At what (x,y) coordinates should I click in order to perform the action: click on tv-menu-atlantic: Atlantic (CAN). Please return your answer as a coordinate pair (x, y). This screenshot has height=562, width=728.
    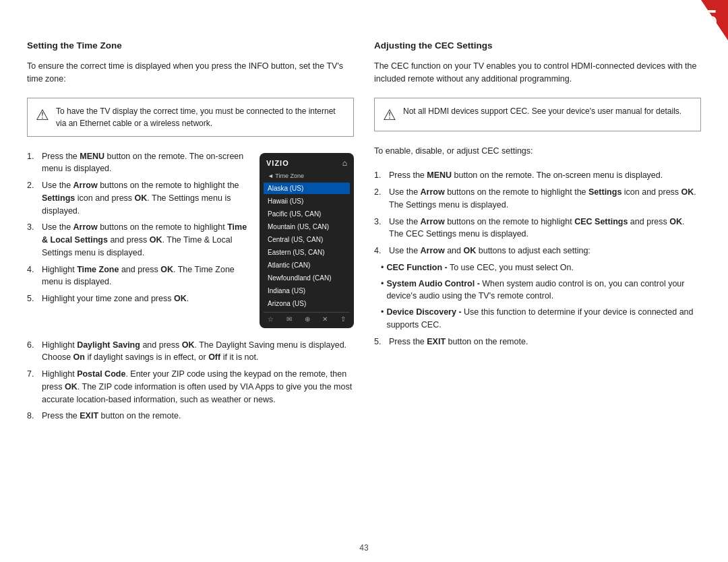
    Looking at the image, I should click on (307, 266).